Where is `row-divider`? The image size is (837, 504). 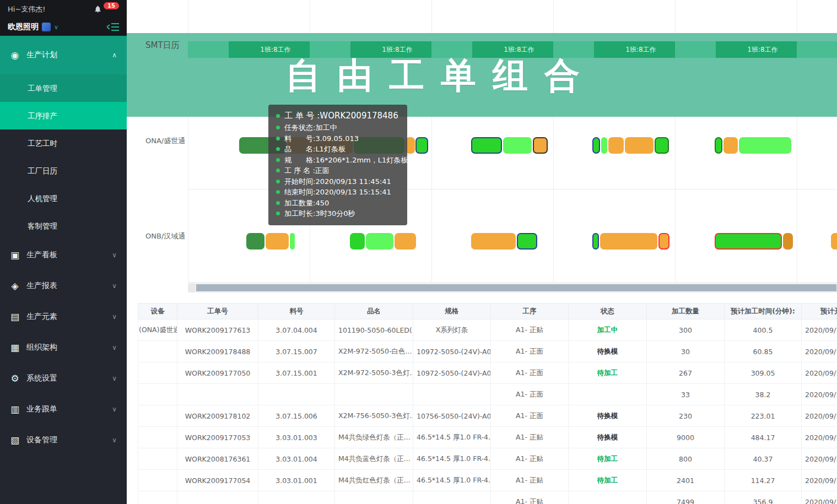 row-divider is located at coordinates (512, 282).